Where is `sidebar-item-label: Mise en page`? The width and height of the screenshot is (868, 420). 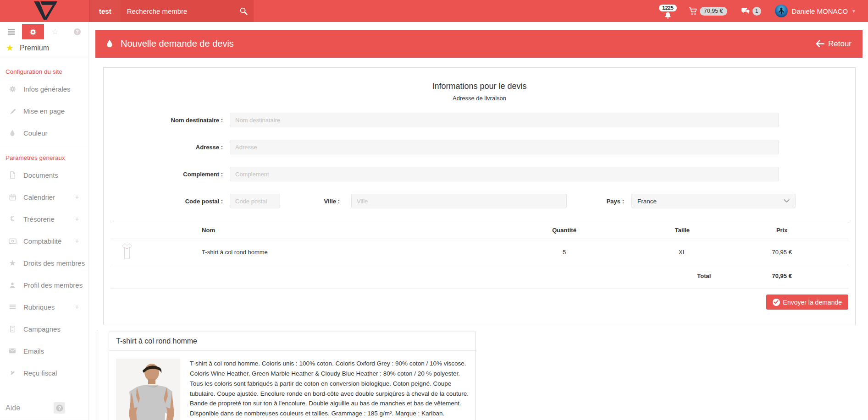
sidebar-item-label: Mise en page is located at coordinates (44, 111).